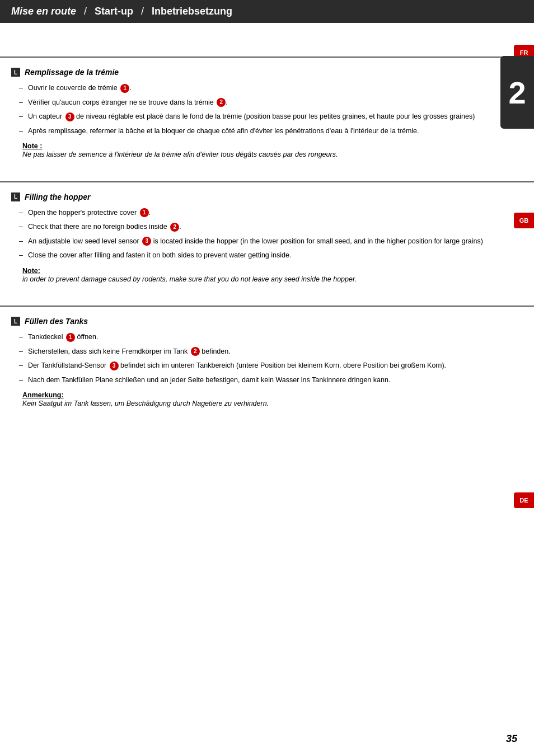 The width and height of the screenshot is (534, 756). What do you see at coordinates (264, 110) in the screenshot?
I see `fr-bullet-list: Ouvrir le couvercle de trémie 1. Vérifie…` at bounding box center [264, 110].